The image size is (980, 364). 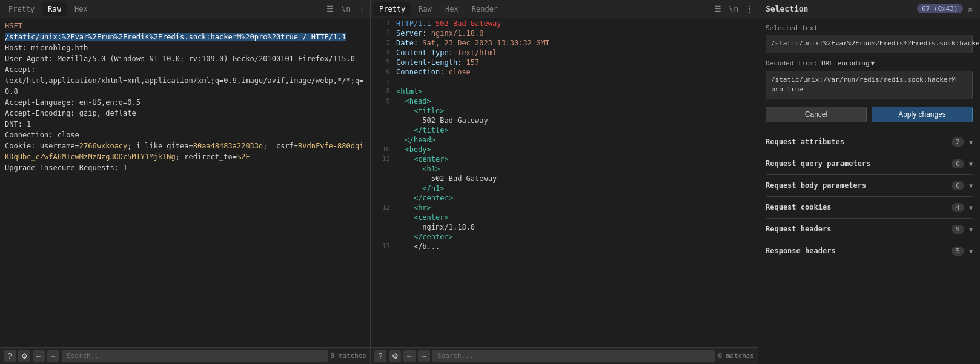 What do you see at coordinates (452, 9) in the screenshot?
I see `tab-hex-middle: Hex` at bounding box center [452, 9].